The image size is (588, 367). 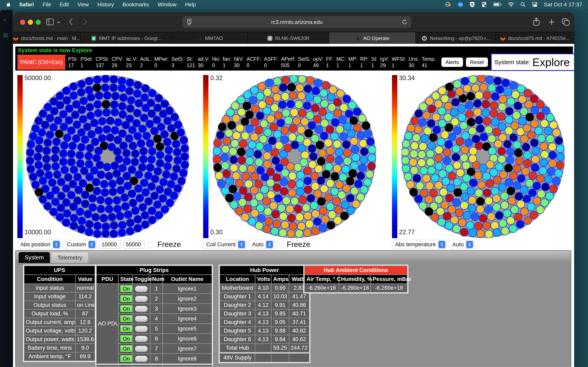 I want to click on browser-tab-active: AAO Operate, so click(x=373, y=38).